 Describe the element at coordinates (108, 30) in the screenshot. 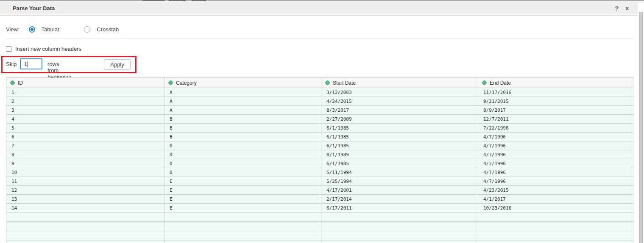

I see `radio-crosstab-label: Crosstab` at that location.